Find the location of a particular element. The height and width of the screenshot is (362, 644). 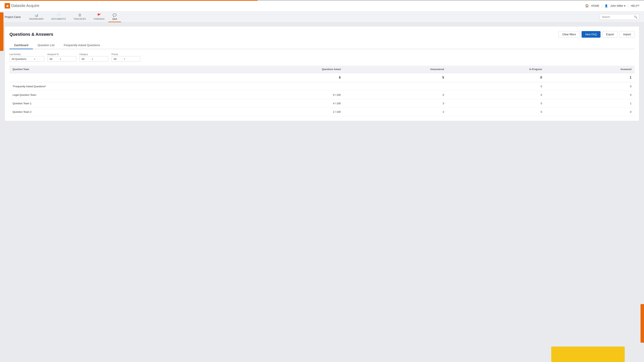

dashboard-icon: 📊 is located at coordinates (36, 15).